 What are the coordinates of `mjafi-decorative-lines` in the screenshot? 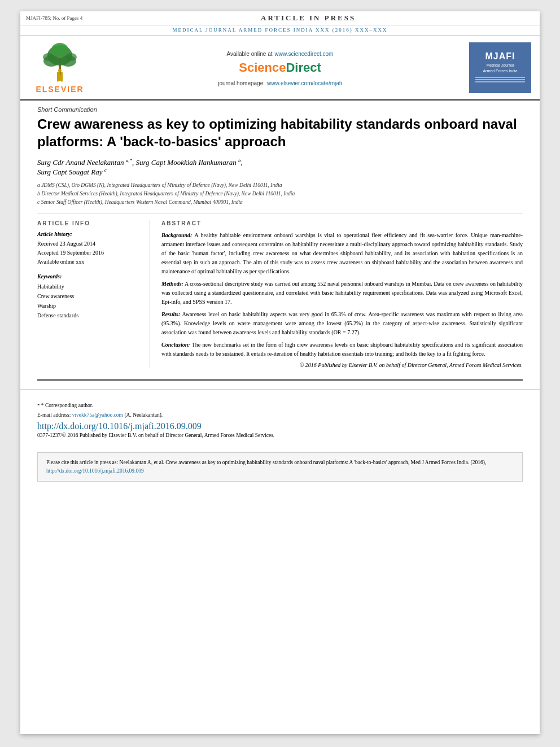 It's located at (500, 80).